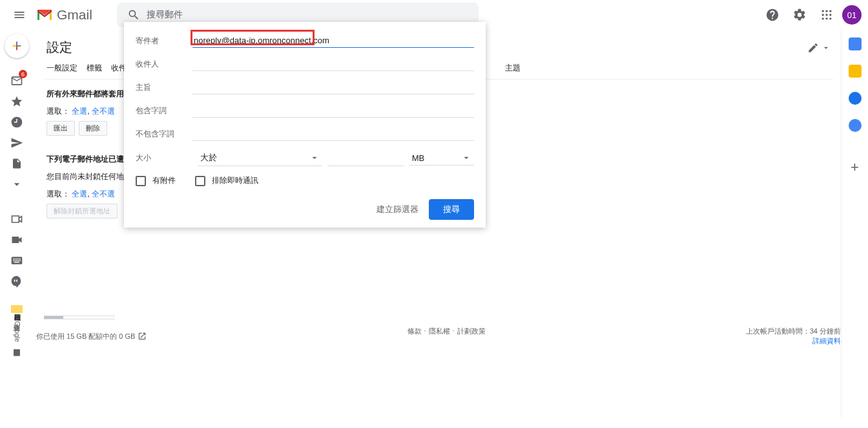 This screenshot has height=428, width=868. What do you see at coordinates (333, 41) in the screenshot?
I see `from-input` at bounding box center [333, 41].